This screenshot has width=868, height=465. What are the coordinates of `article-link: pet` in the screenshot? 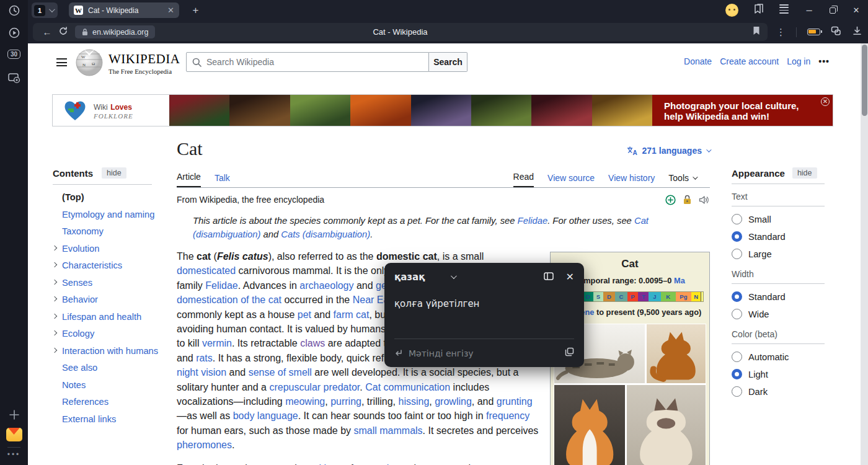 It's located at (304, 315).